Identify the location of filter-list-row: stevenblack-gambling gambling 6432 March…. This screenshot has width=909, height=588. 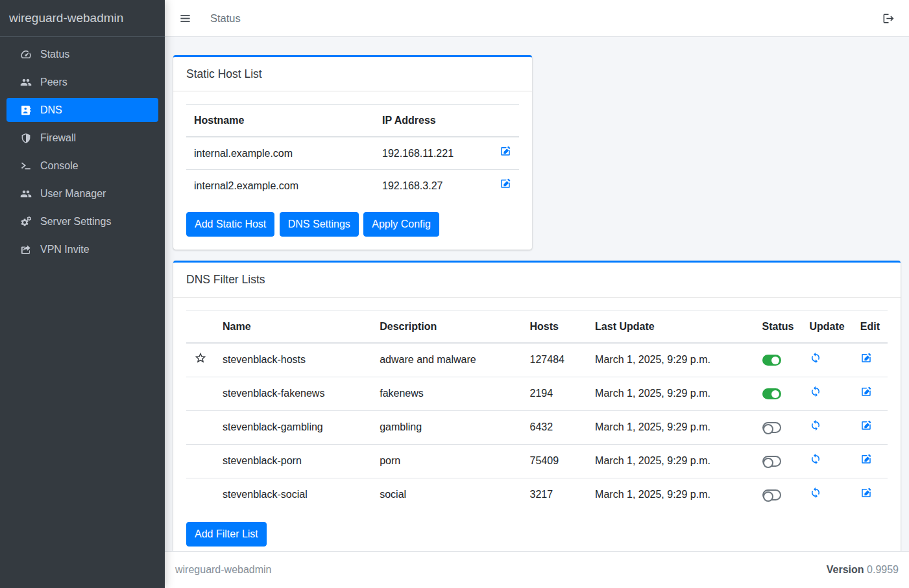
(537, 427).